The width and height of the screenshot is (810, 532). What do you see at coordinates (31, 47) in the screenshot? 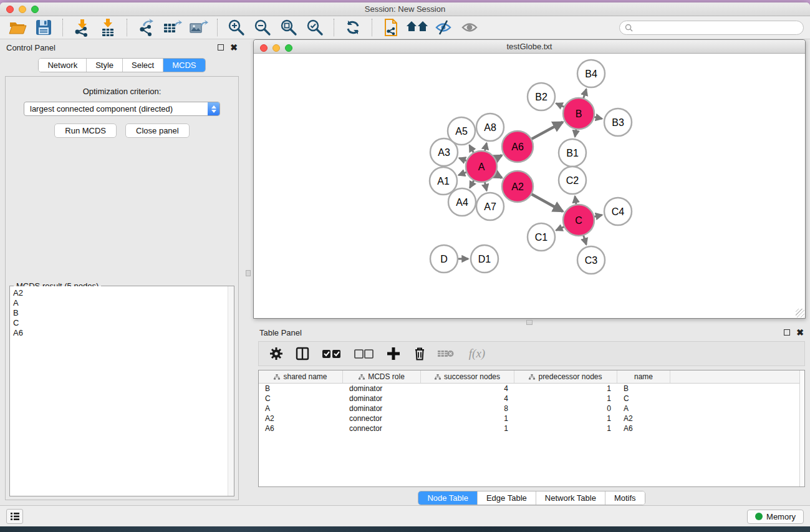
I see `control-panel-title: Control Panel` at bounding box center [31, 47].